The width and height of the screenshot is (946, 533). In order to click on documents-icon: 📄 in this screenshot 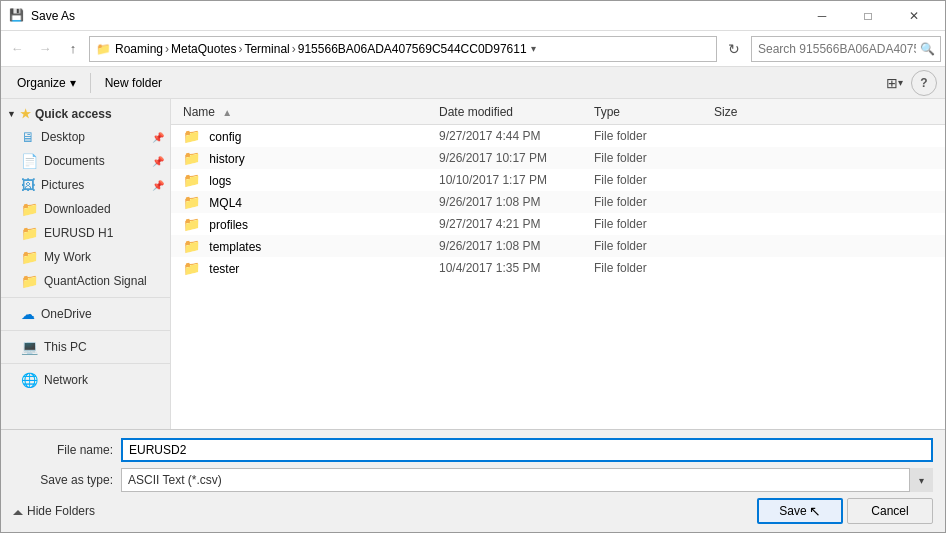, I will do `click(30, 161)`.